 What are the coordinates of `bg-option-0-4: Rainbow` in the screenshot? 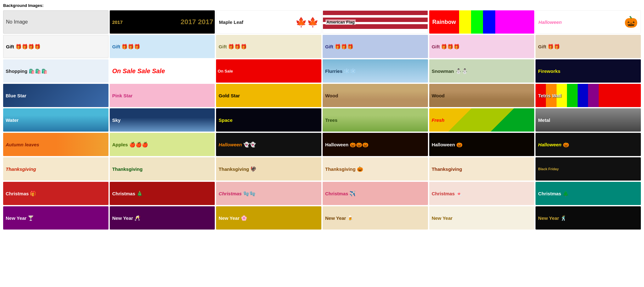 It's located at (482, 22).